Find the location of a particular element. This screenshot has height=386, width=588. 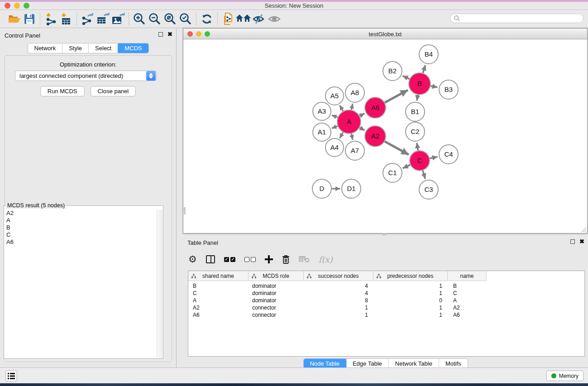

result-item: A is located at coordinates (81, 220).